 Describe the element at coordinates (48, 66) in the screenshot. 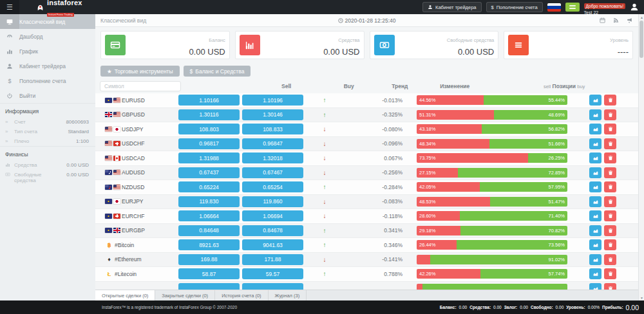

I see `sidebar-item-trader-cabinet: Кабинет трейдера` at that location.